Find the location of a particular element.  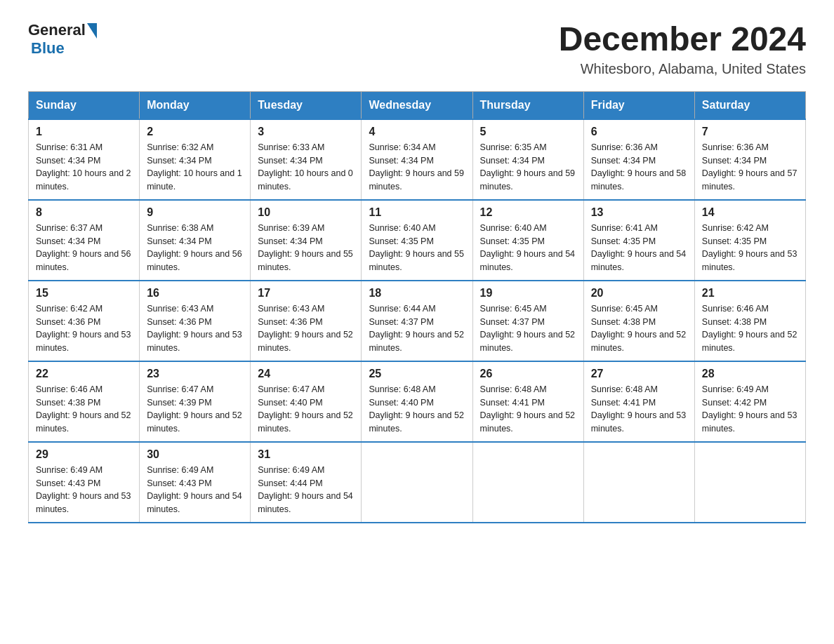

day-number: 16 is located at coordinates (195, 293).